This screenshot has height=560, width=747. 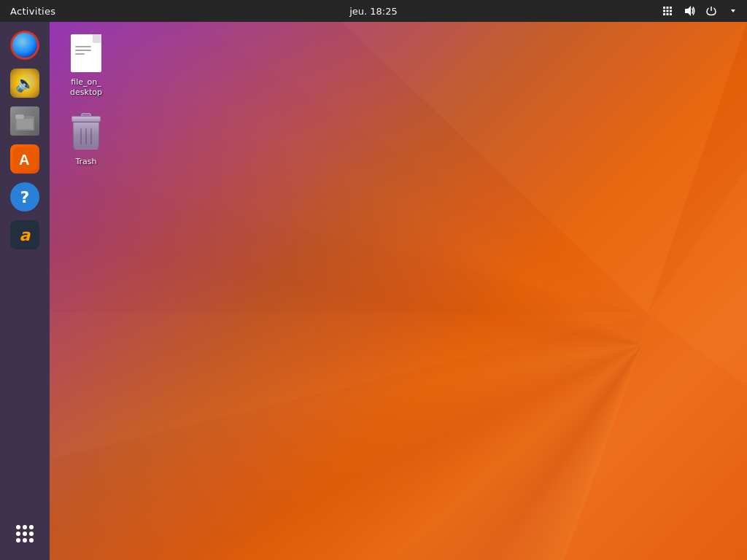 What do you see at coordinates (25, 45) in the screenshot?
I see `firefox-icon` at bounding box center [25, 45].